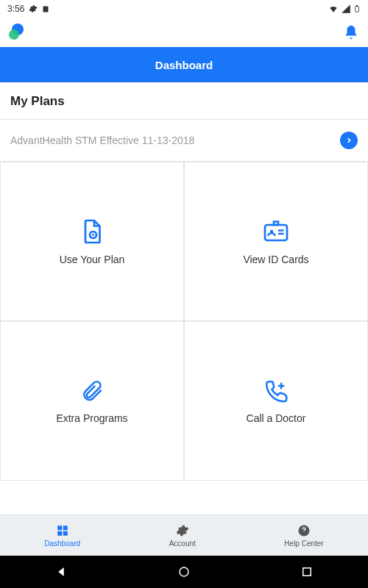  I want to click on wifi-icon, so click(333, 9).